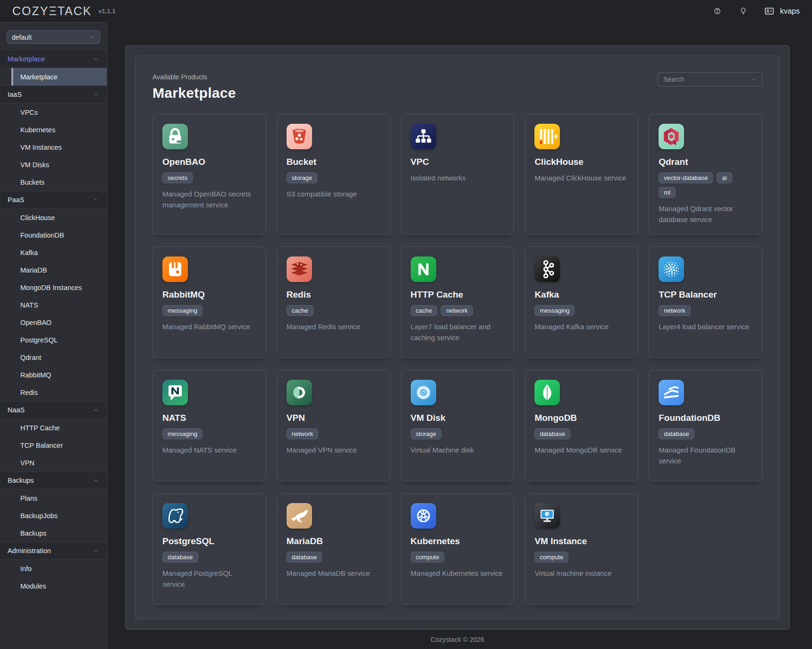 This screenshot has height=649, width=812. What do you see at coordinates (199, 451) in the screenshot?
I see `card-description: Managed NATS service` at bounding box center [199, 451].